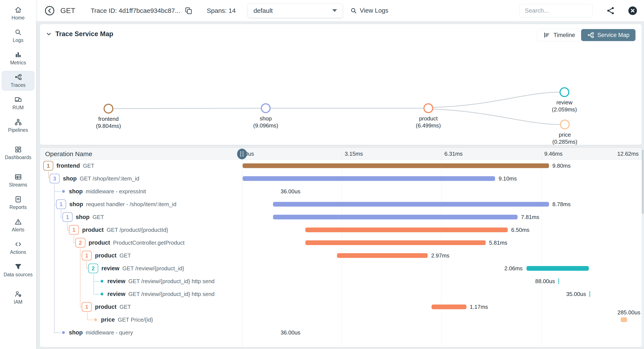  What do you see at coordinates (125, 230) in the screenshot?
I see `span-label: productGET /product/{productId}` at bounding box center [125, 230].